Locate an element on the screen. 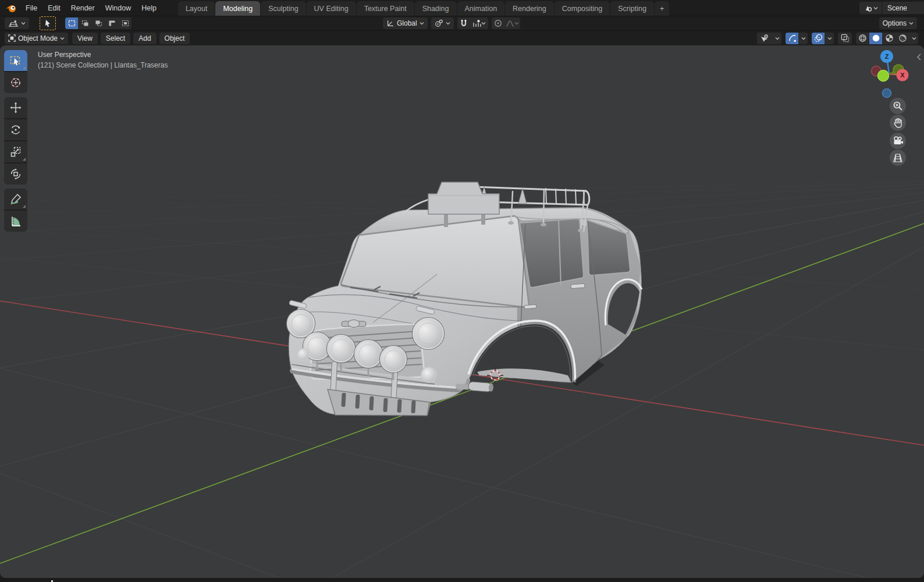  shading-dropdown is located at coordinates (914, 38).